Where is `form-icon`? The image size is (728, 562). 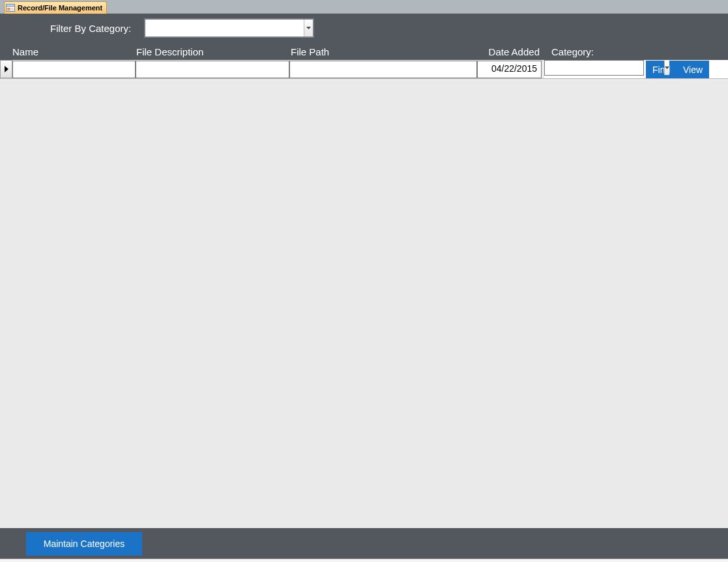 form-icon is located at coordinates (10, 8).